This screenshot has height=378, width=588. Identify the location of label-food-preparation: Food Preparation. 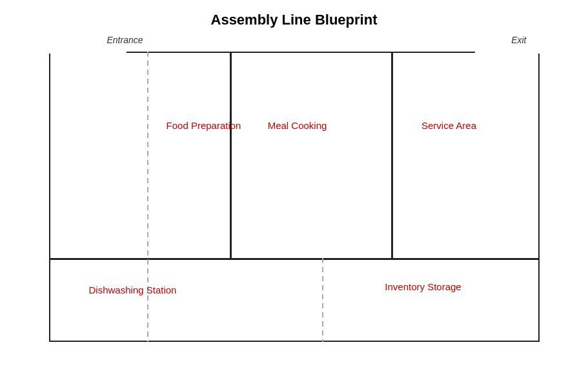
(204, 125).